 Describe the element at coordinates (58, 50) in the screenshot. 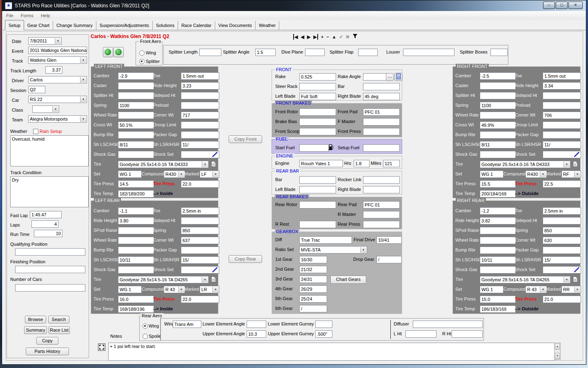

I see `event-field: 2011 Watkings Glen Nationa` at that location.